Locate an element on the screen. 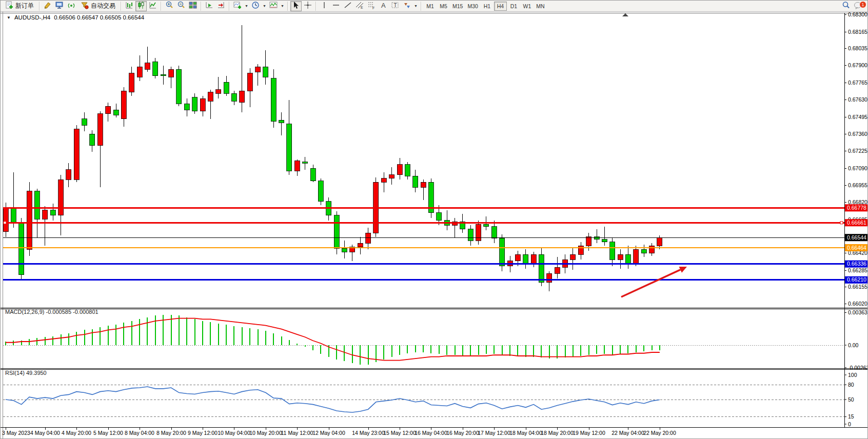  indicators-dropdown-icon: ▼ is located at coordinates (246, 6).